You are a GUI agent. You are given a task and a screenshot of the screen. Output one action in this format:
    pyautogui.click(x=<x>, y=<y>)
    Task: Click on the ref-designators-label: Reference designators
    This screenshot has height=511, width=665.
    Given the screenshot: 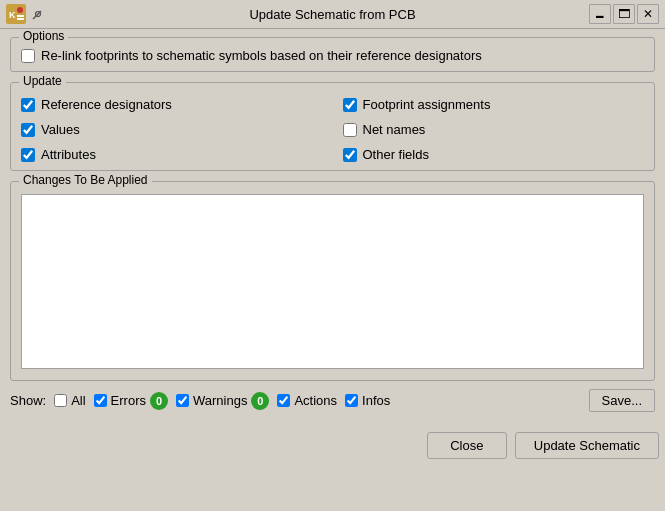 What is the action you would take?
    pyautogui.click(x=106, y=104)
    